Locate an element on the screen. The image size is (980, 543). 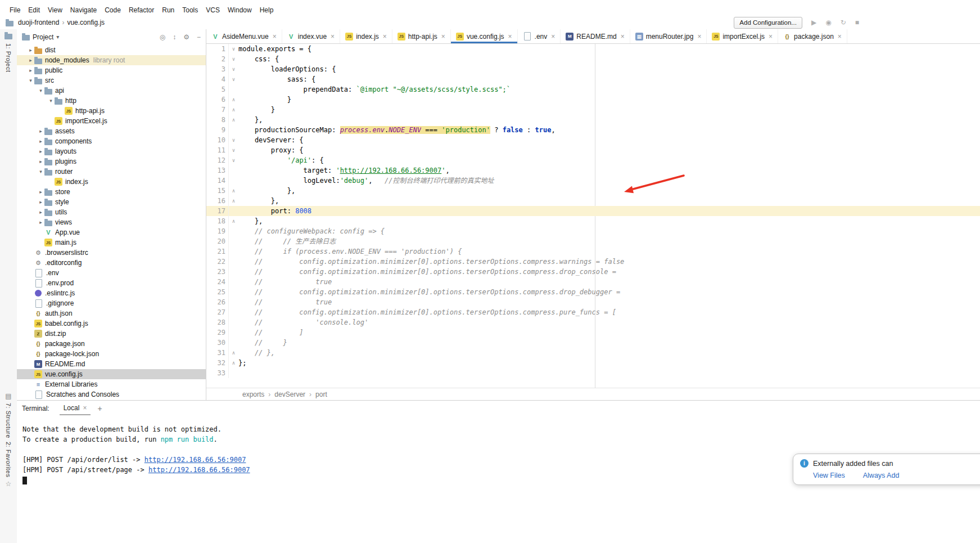
line-number: 23 is located at coordinates (218, 272).